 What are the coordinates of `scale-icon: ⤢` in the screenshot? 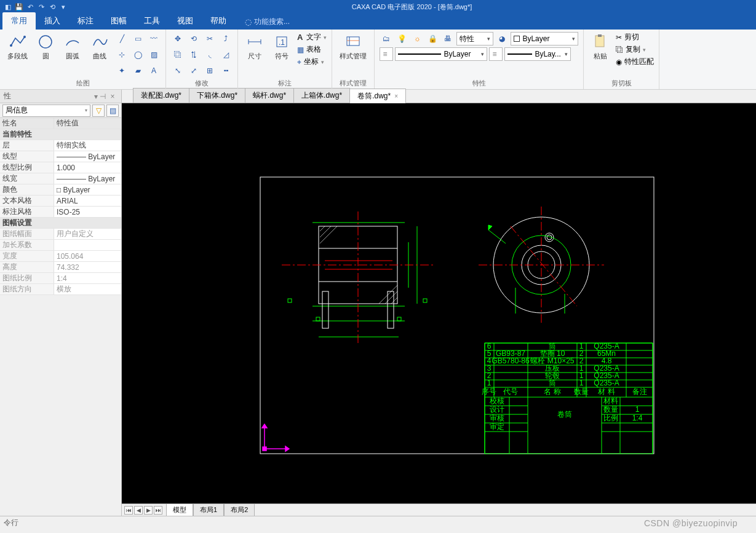 It's located at (194, 71).